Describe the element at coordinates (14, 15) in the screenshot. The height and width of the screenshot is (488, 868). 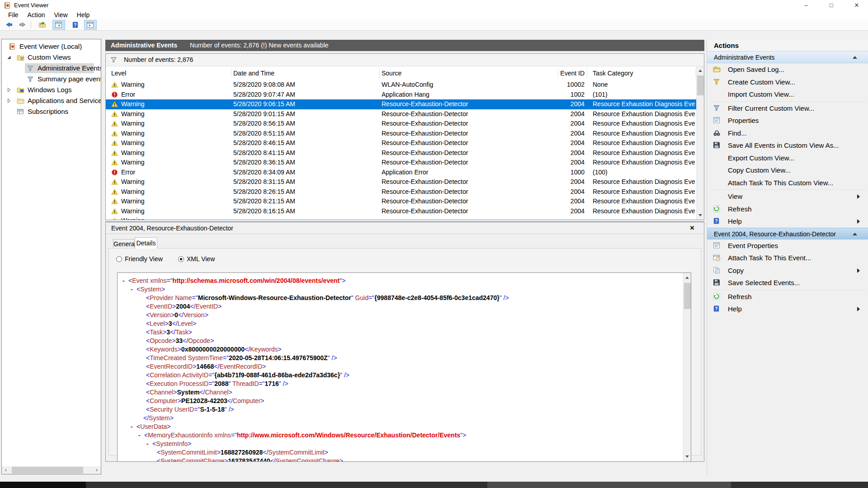
I see `menu-file: File` at that location.